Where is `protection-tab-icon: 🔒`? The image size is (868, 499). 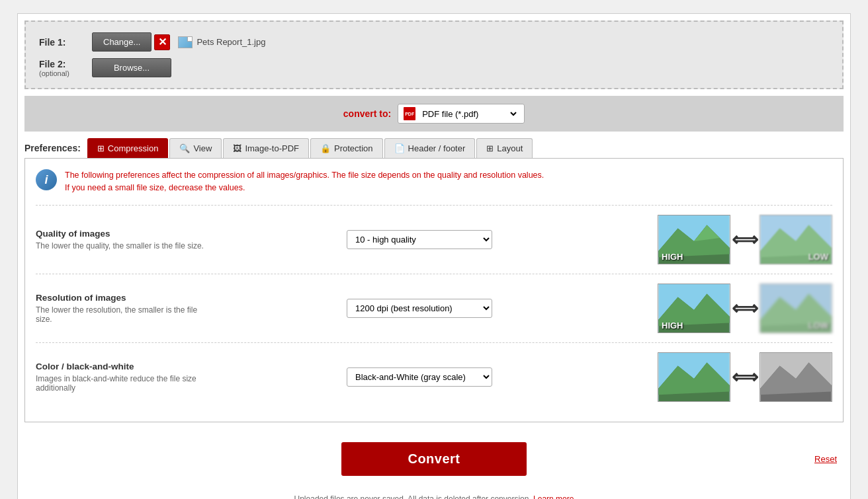
protection-tab-icon: 🔒 is located at coordinates (326, 148).